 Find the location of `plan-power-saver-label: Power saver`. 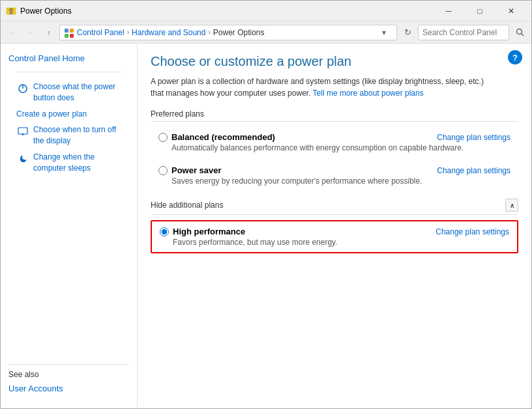

plan-power-saver-label: Power saver is located at coordinates (190, 171).